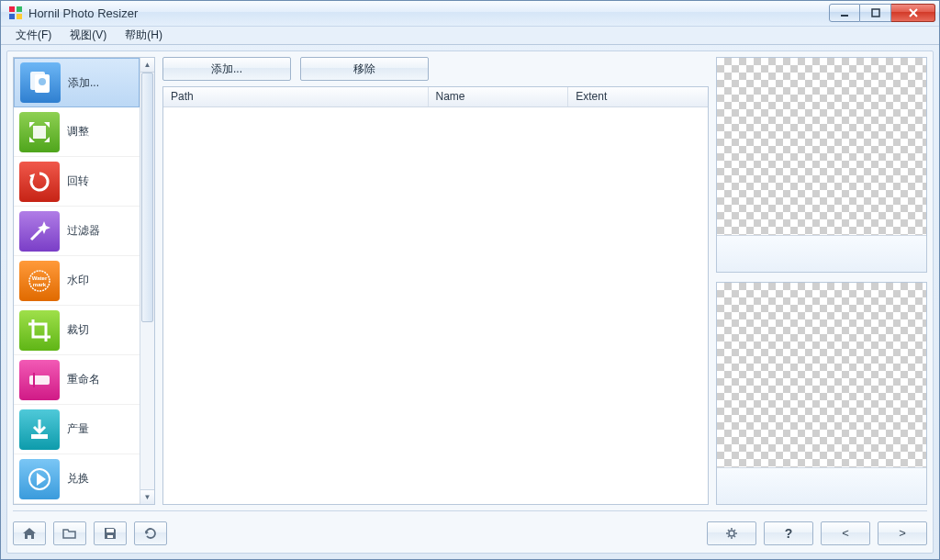 This screenshot has height=560, width=940. What do you see at coordinates (845, 533) in the screenshot?
I see `prev-button: <` at bounding box center [845, 533].